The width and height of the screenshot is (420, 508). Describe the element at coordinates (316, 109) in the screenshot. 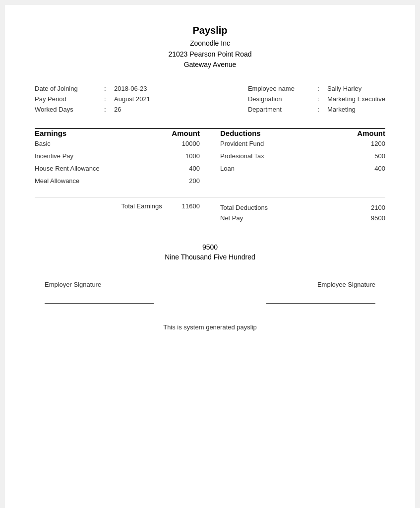

I see `department-row: Department : Marketing` at that location.